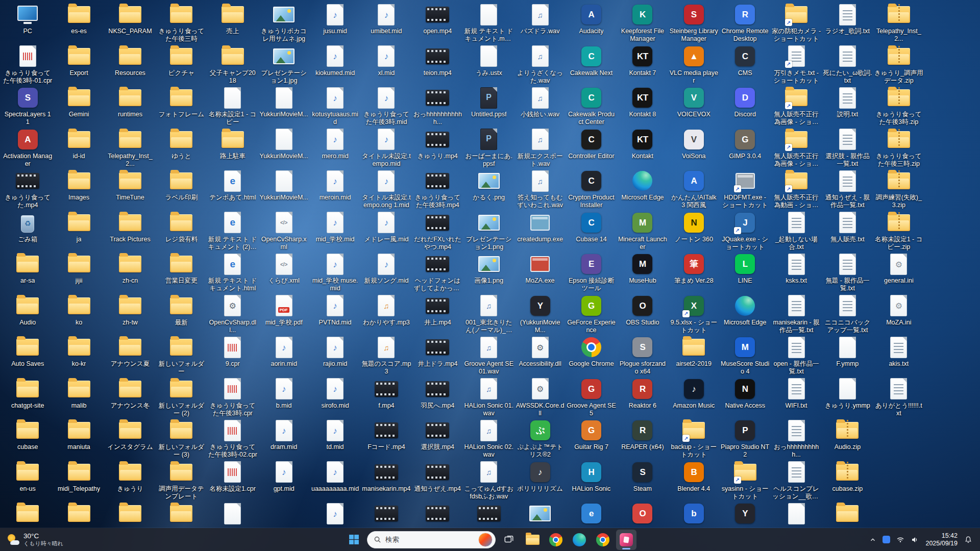 The image size is (980, 551). I want to click on desktop-icon: umibet.mid, so click(386, 22).